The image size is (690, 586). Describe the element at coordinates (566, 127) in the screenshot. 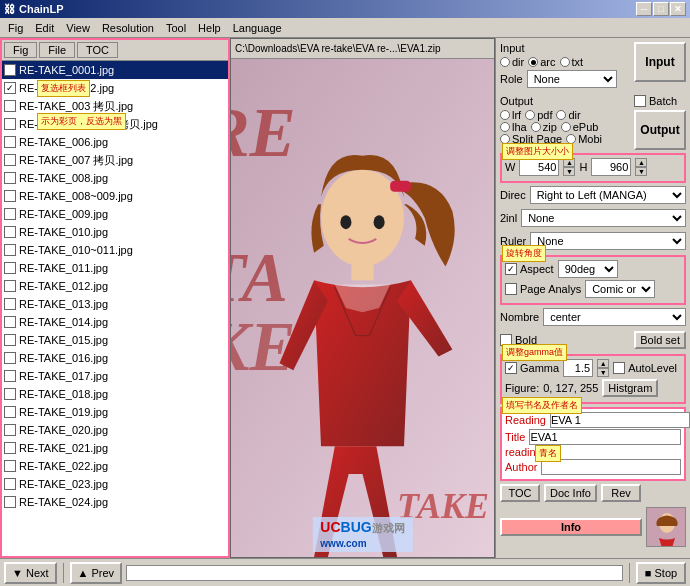

I see `radio-epub-circle` at that location.